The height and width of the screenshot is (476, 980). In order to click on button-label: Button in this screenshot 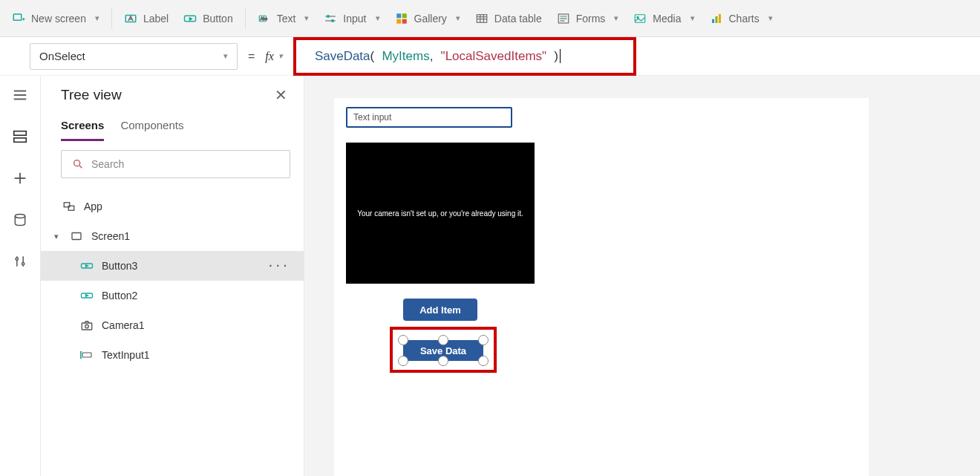, I will do `click(218, 19)`.